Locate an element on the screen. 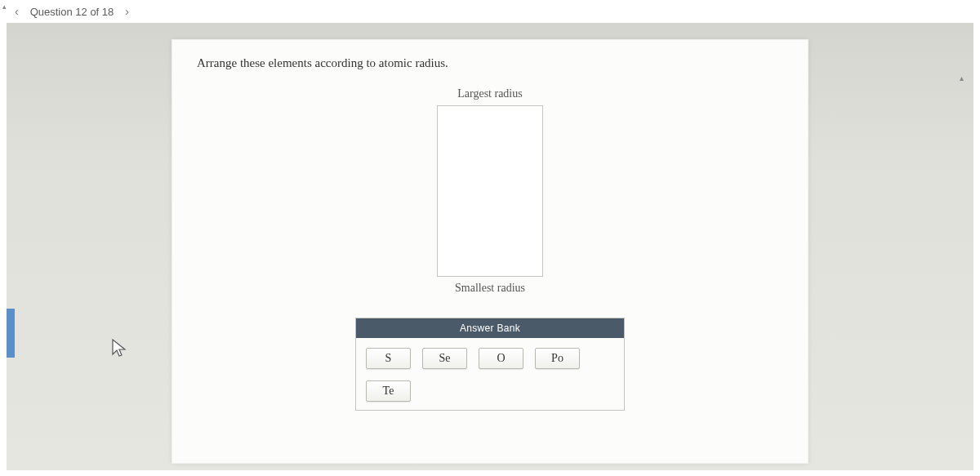 This screenshot has width=980, height=476. cursor-icon is located at coordinates (120, 350).